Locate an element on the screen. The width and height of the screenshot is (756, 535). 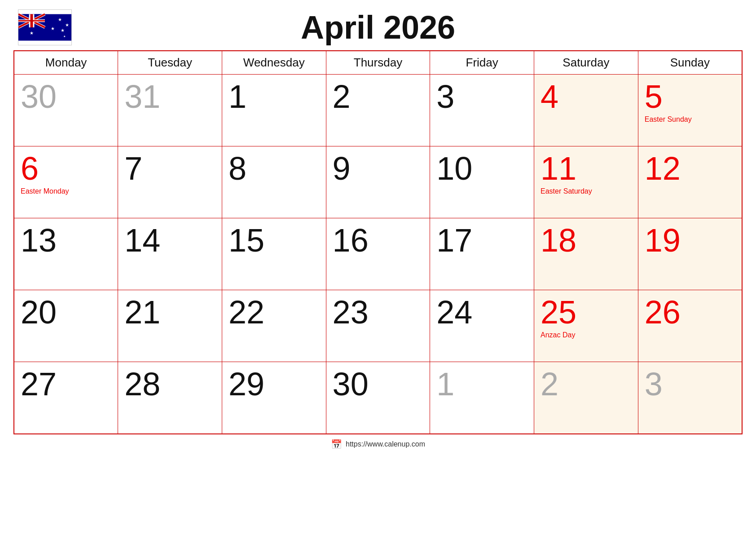
col-monday: Monday is located at coordinates (66, 63).